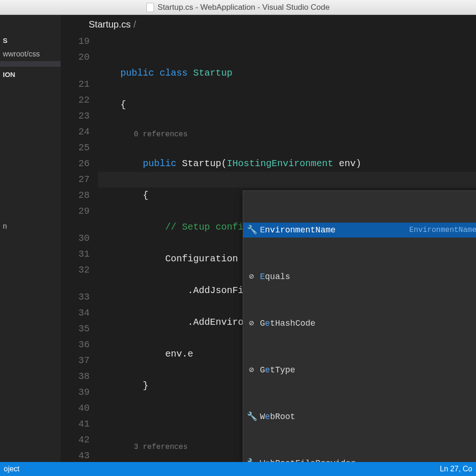 This screenshot has height=476, width=476. What do you see at coordinates (359, 459) in the screenshot?
I see `suggest-item-webrootfileprovider: 🔧 WebRootFileProvider` at bounding box center [359, 459].